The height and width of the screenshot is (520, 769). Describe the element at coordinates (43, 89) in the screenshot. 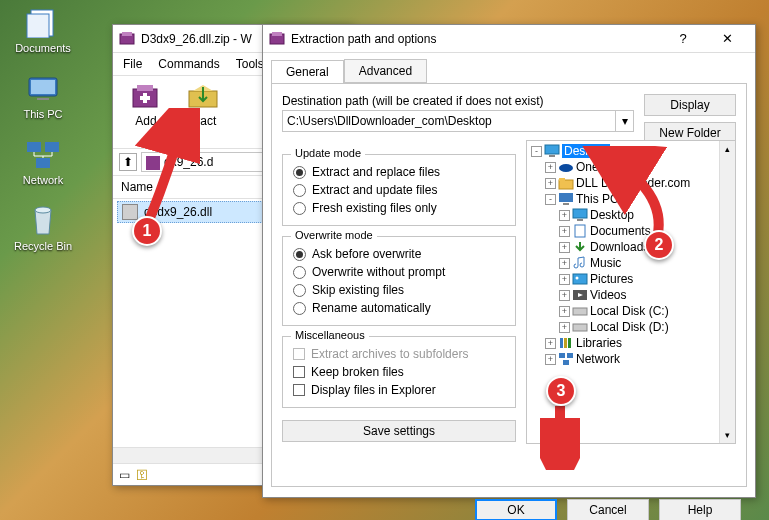

I see `this-pc-icon` at that location.